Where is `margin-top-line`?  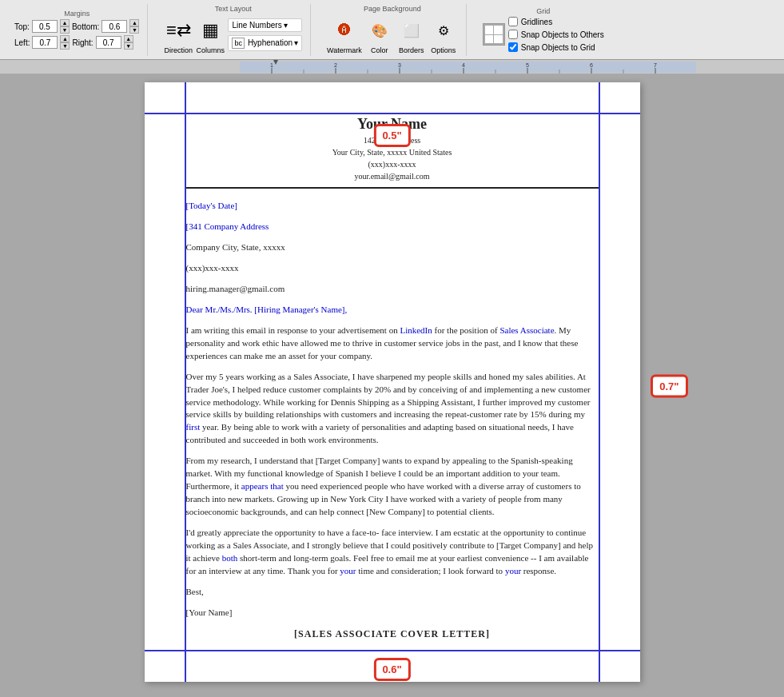
margin-top-line is located at coordinates (392, 114).